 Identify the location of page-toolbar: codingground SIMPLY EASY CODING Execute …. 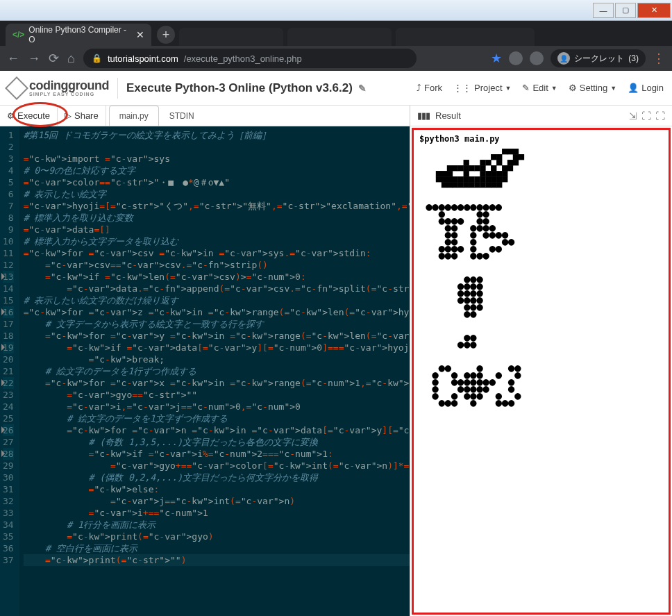
(336, 88).